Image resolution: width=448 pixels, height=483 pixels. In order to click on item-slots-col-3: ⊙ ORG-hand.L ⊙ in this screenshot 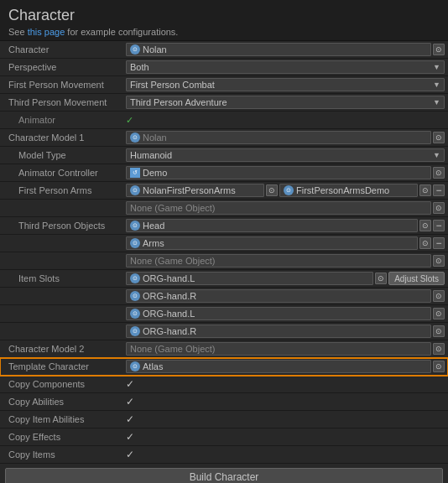, I will do `click(287, 314)`.